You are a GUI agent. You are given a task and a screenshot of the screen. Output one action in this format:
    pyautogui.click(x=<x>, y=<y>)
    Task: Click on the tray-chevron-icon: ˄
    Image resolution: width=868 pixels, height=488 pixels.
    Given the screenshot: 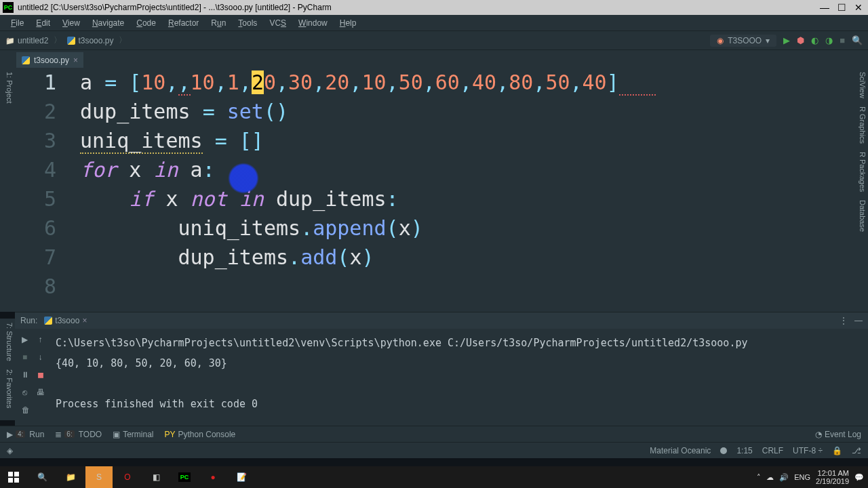 What is the action you would take?
    pyautogui.click(x=759, y=477)
    